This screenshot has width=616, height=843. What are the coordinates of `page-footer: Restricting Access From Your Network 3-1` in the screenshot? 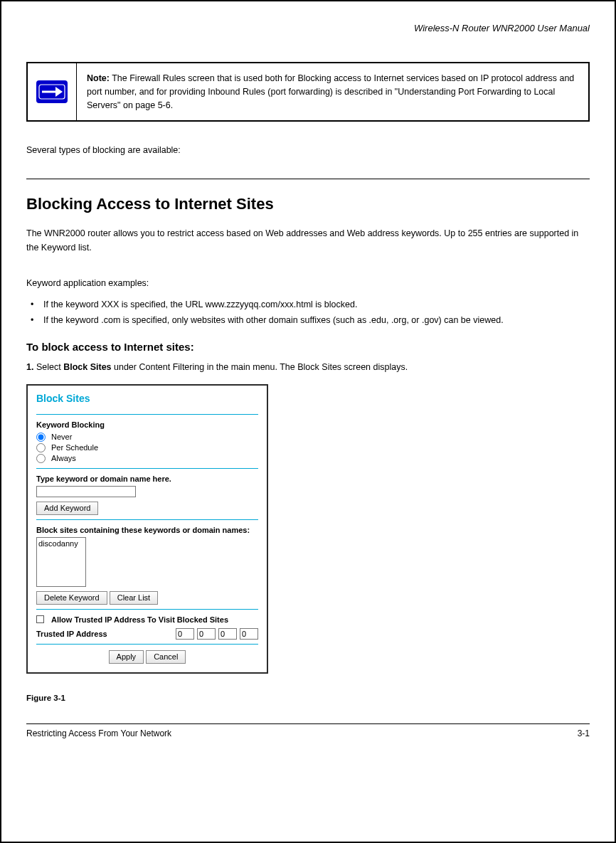 It's located at (308, 731).